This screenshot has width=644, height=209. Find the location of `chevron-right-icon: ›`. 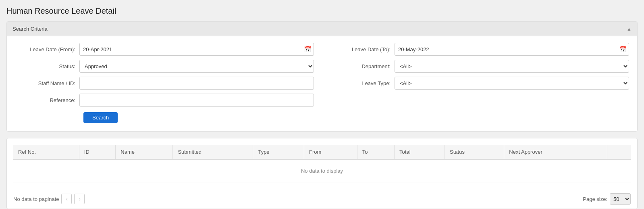

chevron-right-icon: › is located at coordinates (80, 199).